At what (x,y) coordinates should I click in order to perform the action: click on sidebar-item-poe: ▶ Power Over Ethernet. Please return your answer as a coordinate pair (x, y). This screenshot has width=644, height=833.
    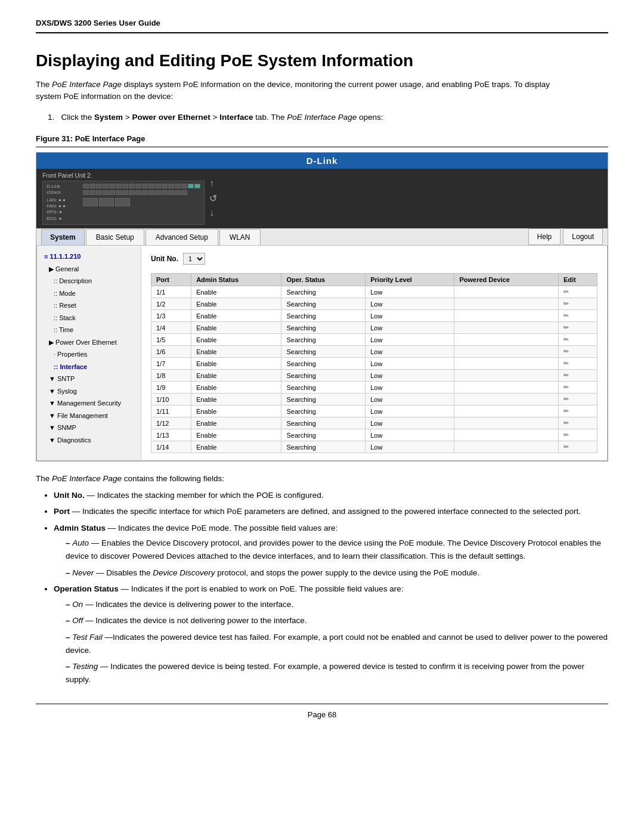
    Looking at the image, I should click on (89, 342).